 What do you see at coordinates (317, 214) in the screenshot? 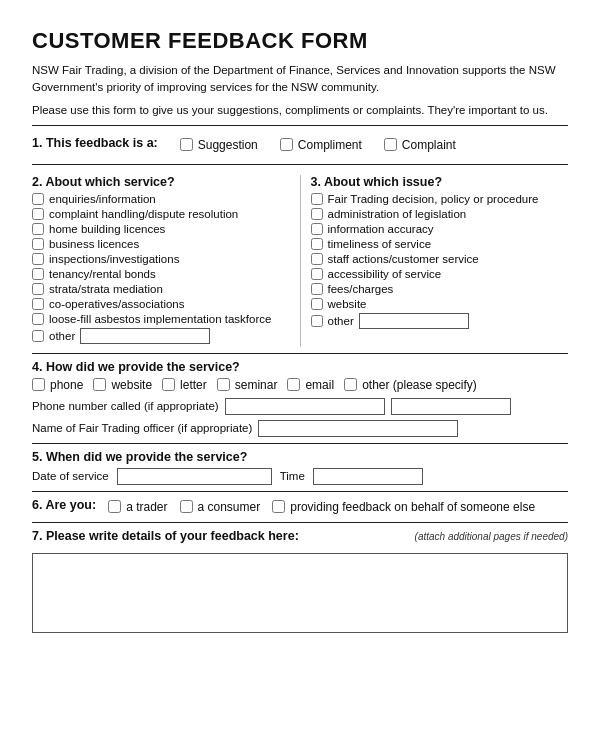
I see `cb-admin-legislation` at bounding box center [317, 214].